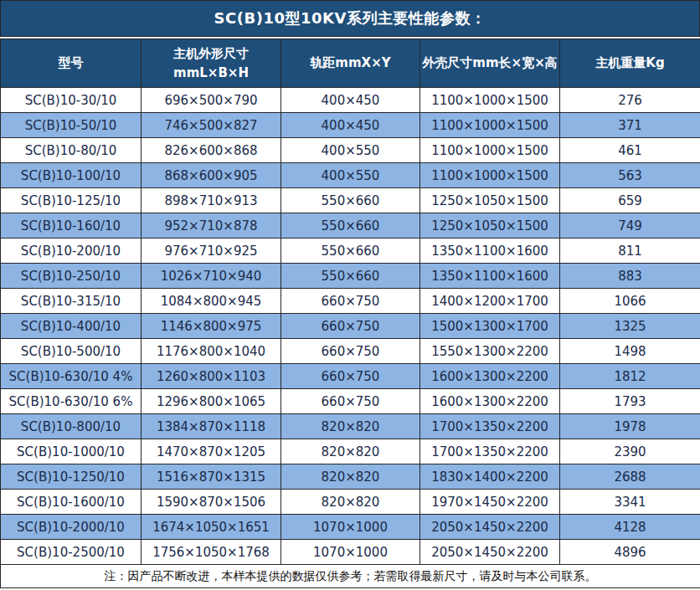  I want to click on cell-weight: 749, so click(630, 226).